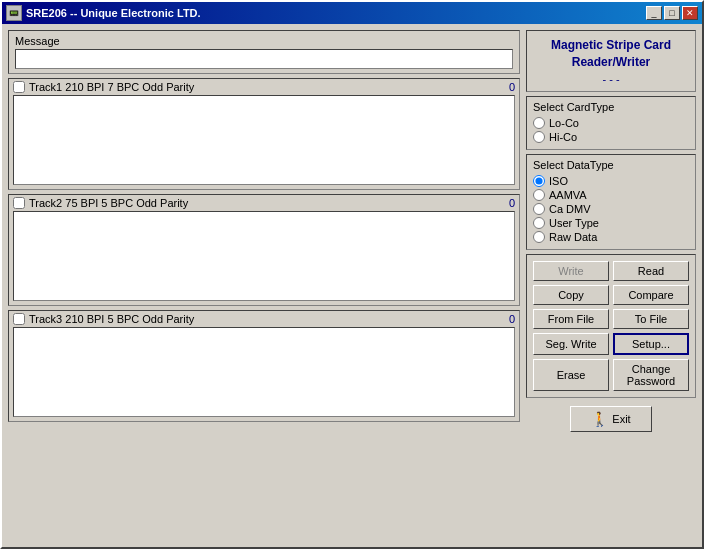  What do you see at coordinates (264, 41) in the screenshot?
I see `message-label: Message` at bounding box center [264, 41].